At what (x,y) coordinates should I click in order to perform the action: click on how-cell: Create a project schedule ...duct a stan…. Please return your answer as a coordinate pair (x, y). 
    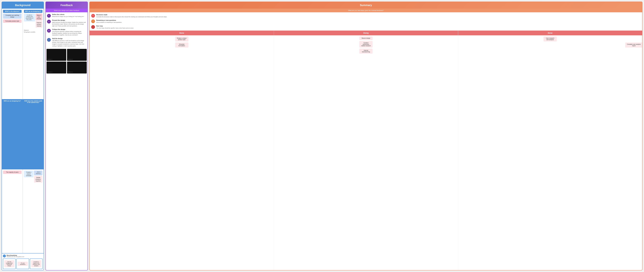
    Looking at the image, I should click on (33, 211).